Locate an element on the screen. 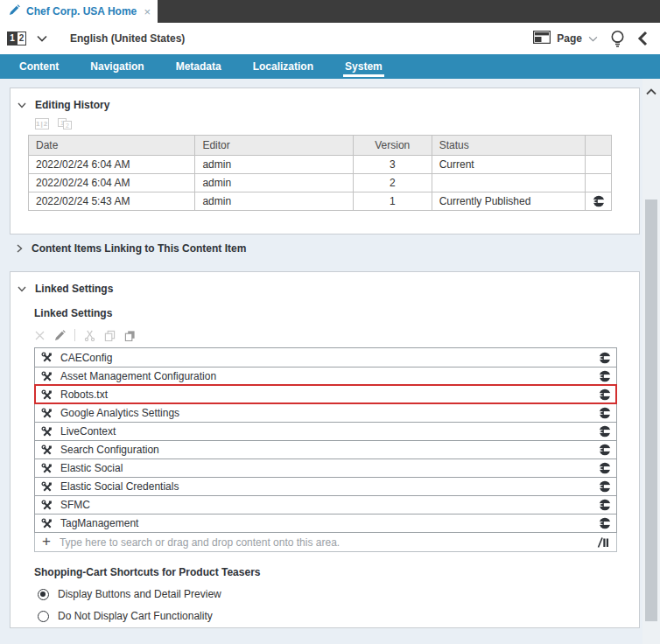  tab-navigation: Navigation is located at coordinates (117, 66).